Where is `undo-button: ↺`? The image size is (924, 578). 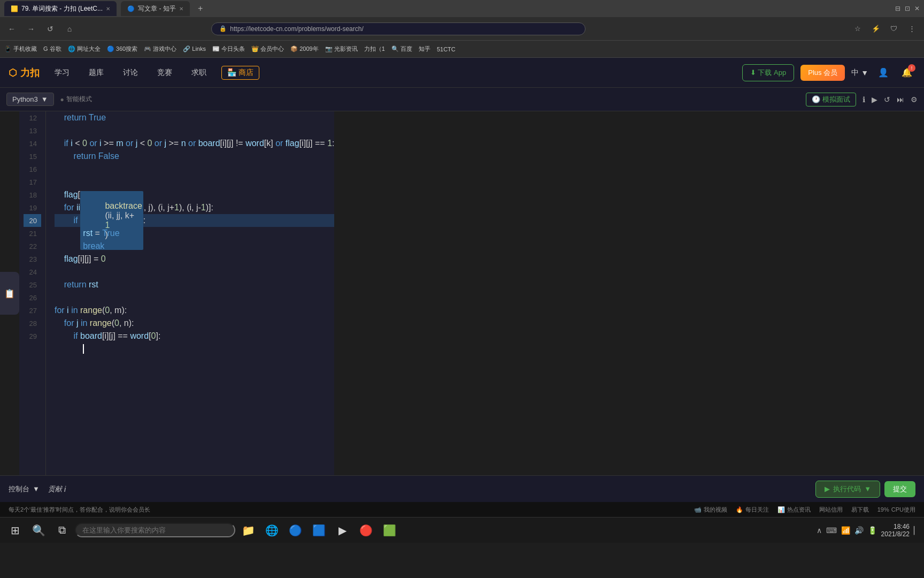
undo-button: ↺ is located at coordinates (887, 100).